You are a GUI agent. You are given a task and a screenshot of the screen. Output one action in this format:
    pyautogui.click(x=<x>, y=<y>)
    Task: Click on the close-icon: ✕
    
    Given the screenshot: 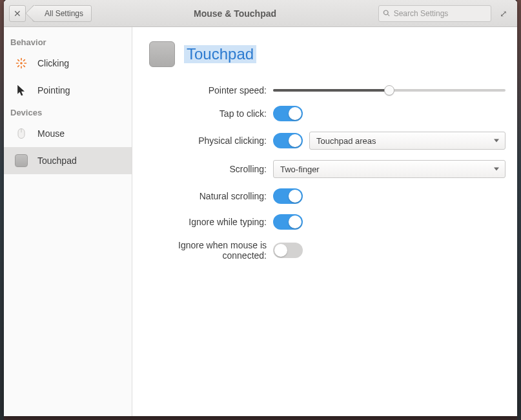 What is the action you would take?
    pyautogui.click(x=17, y=14)
    